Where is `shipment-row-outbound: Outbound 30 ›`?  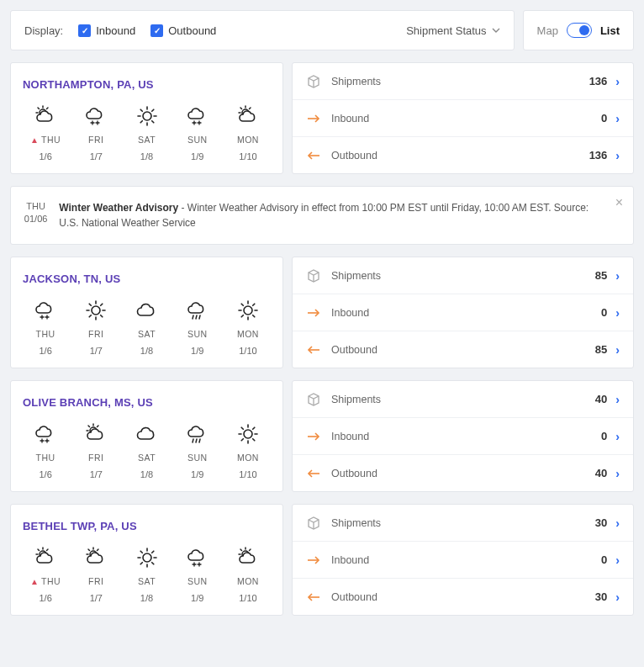
shipment-row-outbound: Outbound 30 › is located at coordinates (462, 597).